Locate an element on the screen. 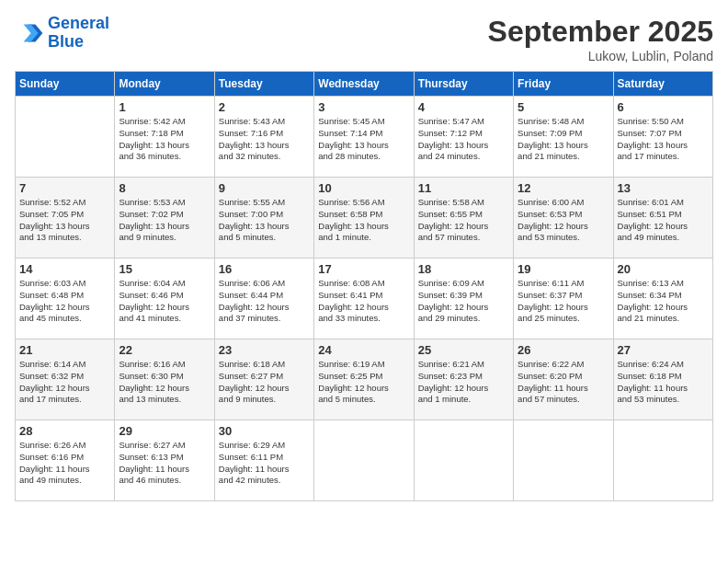  day-header-wednesday: Wednesday is located at coordinates (364, 85).